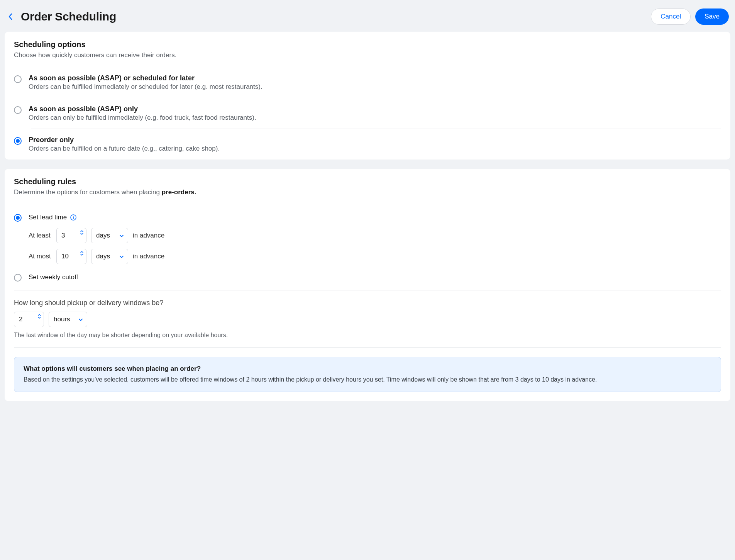 This screenshot has width=735, height=560. What do you see at coordinates (368, 379) in the screenshot?
I see `info-box-body: Based on the settings you've selected, c…` at bounding box center [368, 379].